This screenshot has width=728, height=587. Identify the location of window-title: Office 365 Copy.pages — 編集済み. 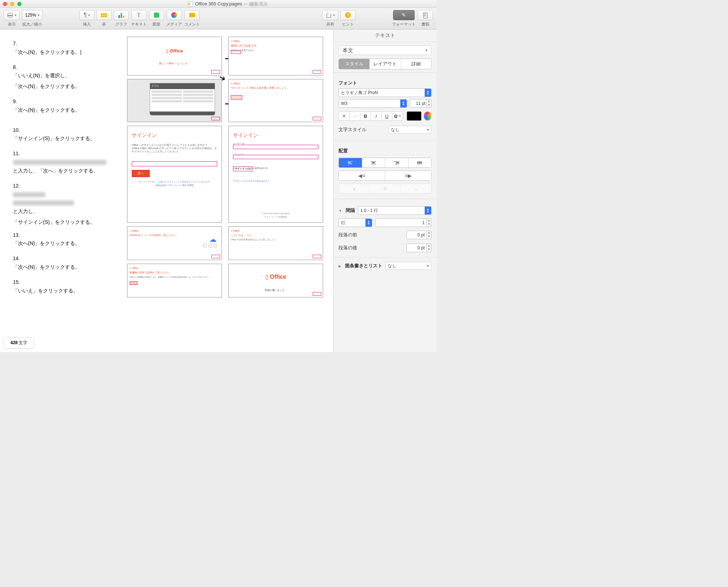
(228, 4).